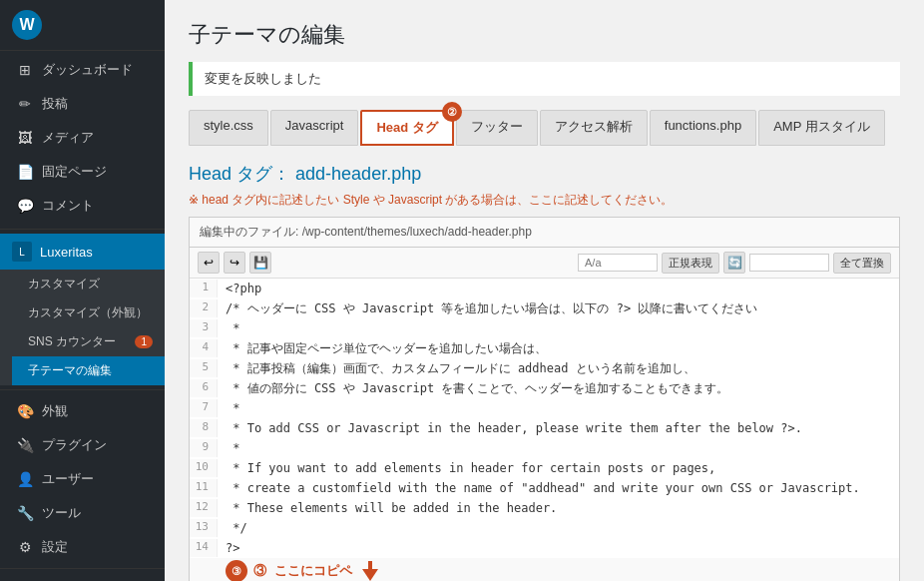  I want to click on editor-file-bar: 編集中のファイル: /wp-content/themes/luxech/add-…, so click(545, 233).